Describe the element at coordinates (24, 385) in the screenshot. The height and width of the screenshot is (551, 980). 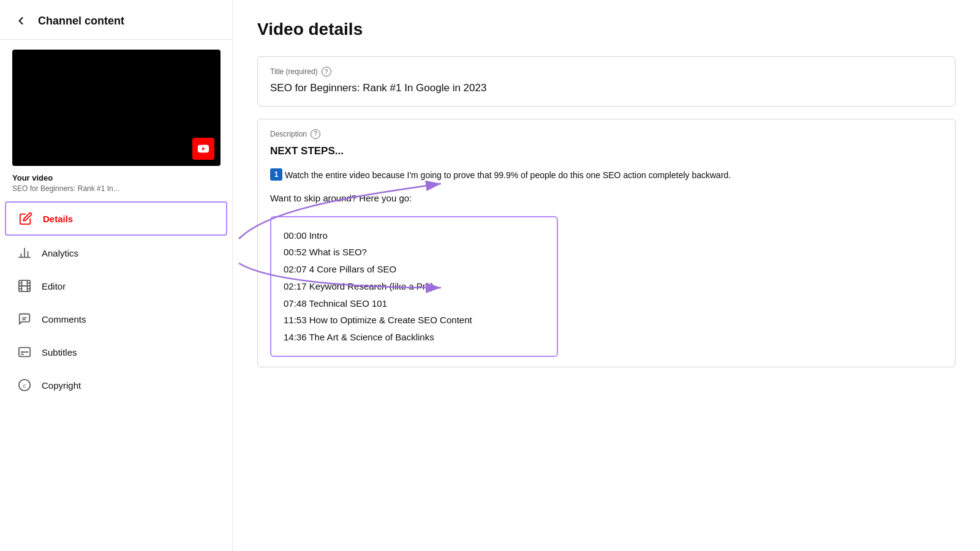
I see `copyright-icon: c` at that location.